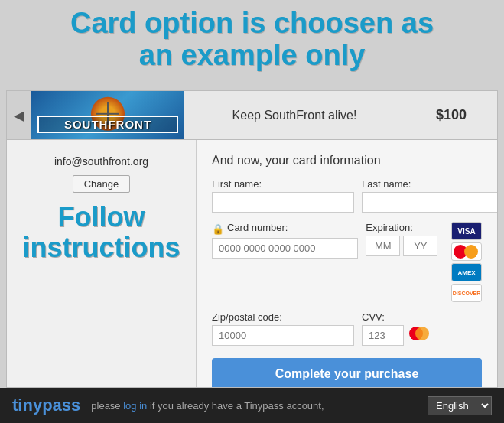 The width and height of the screenshot is (504, 423). Describe the element at coordinates (467, 231) in the screenshot. I see `visa-icon: VISA` at that location.